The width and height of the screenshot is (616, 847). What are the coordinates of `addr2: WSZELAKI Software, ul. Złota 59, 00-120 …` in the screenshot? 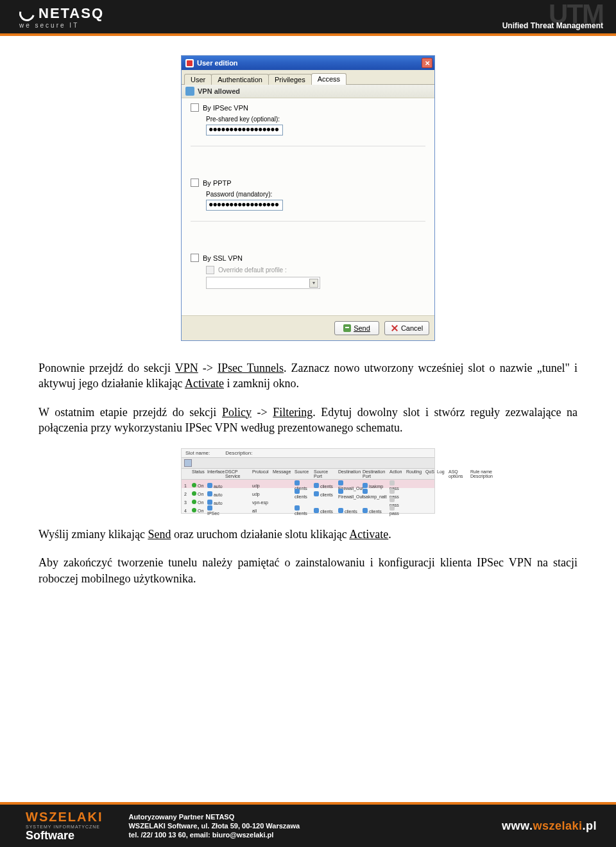 It's located at (315, 826).